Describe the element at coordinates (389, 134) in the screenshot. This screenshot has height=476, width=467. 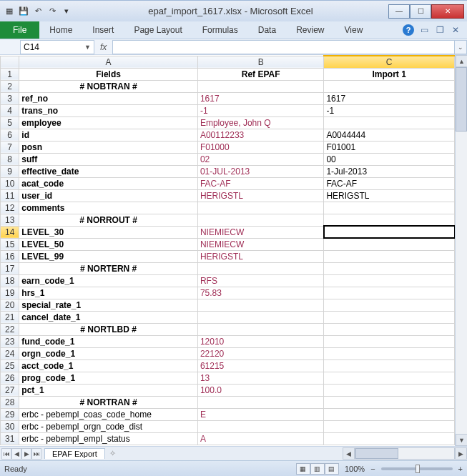
I see `cell: A0044444` at that location.